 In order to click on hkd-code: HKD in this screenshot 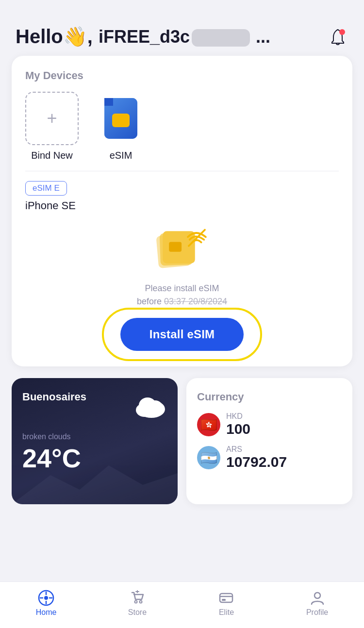, I will do `click(238, 416)`.